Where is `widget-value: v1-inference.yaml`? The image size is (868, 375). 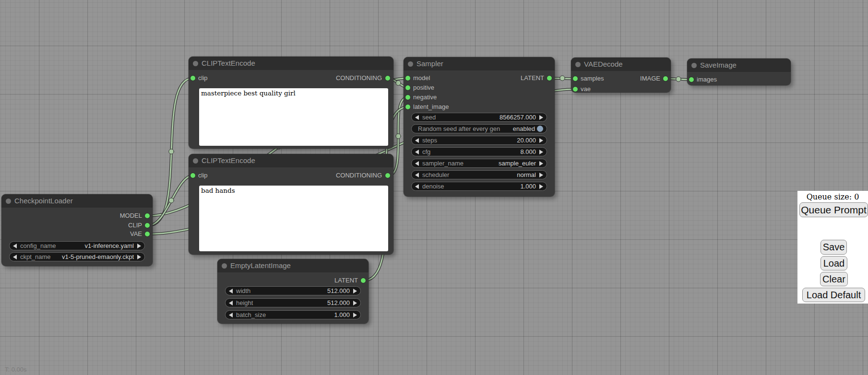
widget-value: v1-inference.yaml is located at coordinates (109, 246).